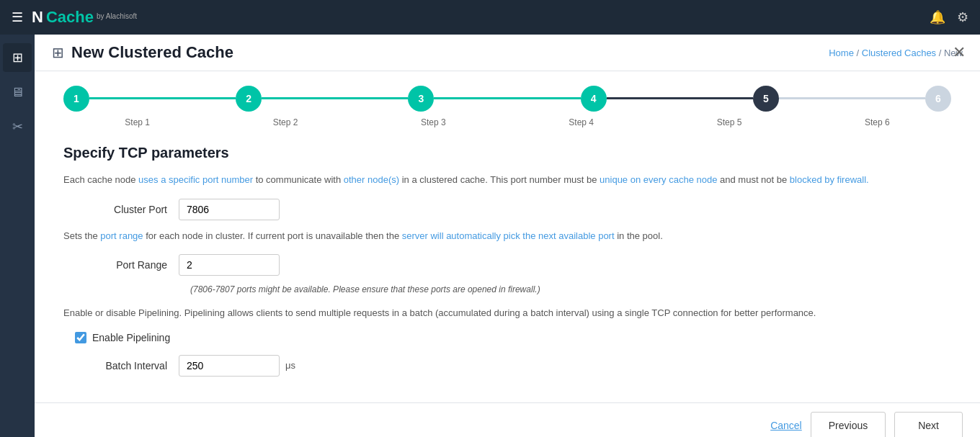 This screenshot has height=437, width=980. What do you see at coordinates (507, 153) in the screenshot?
I see `section-title: Specify TCP parameters` at bounding box center [507, 153].